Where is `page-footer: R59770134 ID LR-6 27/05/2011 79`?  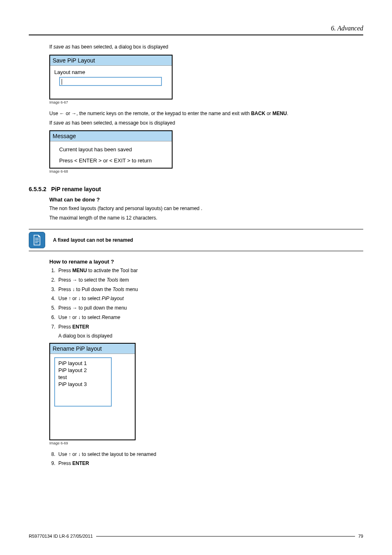
page-footer: R59770134 ID LR-6 27/05/2011 79 is located at coordinates (196, 536).